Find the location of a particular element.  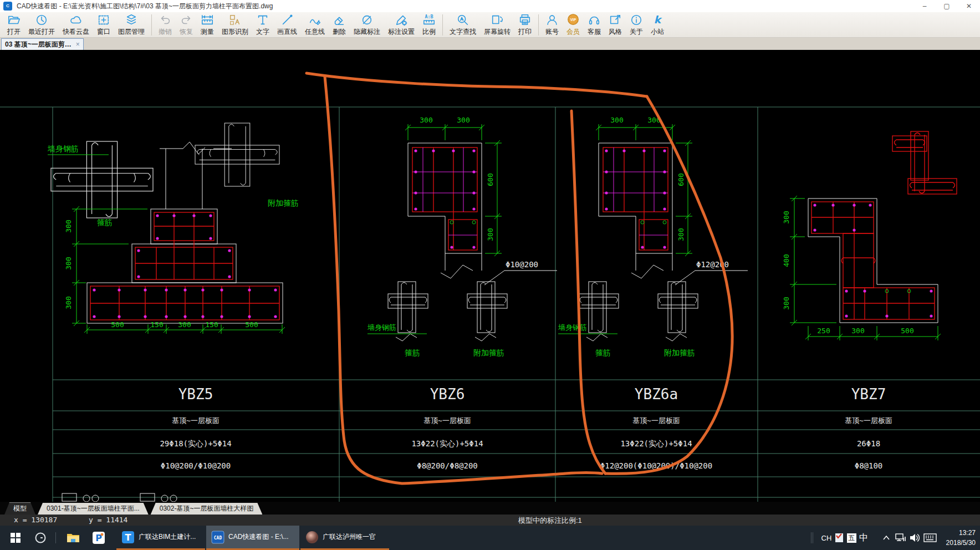

screen-rotate-button: 屏幕旋转 is located at coordinates (497, 25).